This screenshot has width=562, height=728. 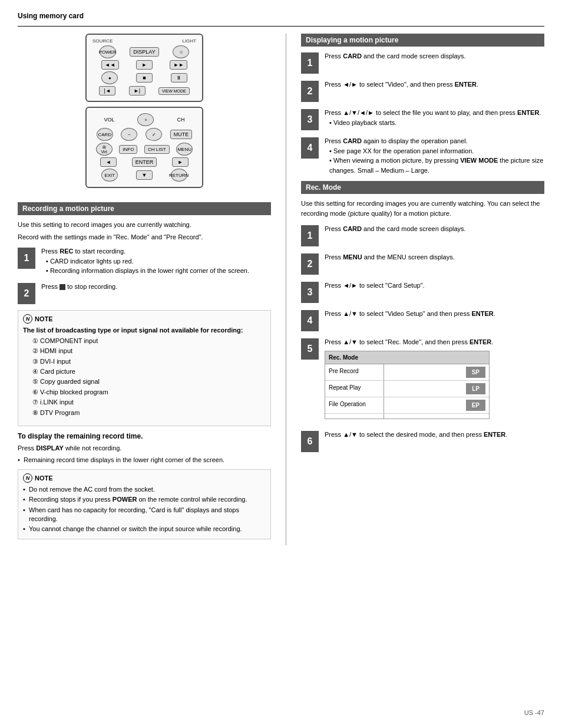 What do you see at coordinates (144, 319) in the screenshot?
I see `note-title-1: N NOTE` at bounding box center [144, 319].